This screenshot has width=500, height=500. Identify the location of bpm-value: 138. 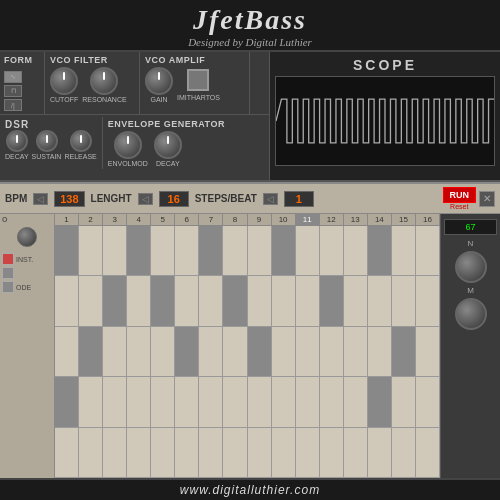
(69, 199).